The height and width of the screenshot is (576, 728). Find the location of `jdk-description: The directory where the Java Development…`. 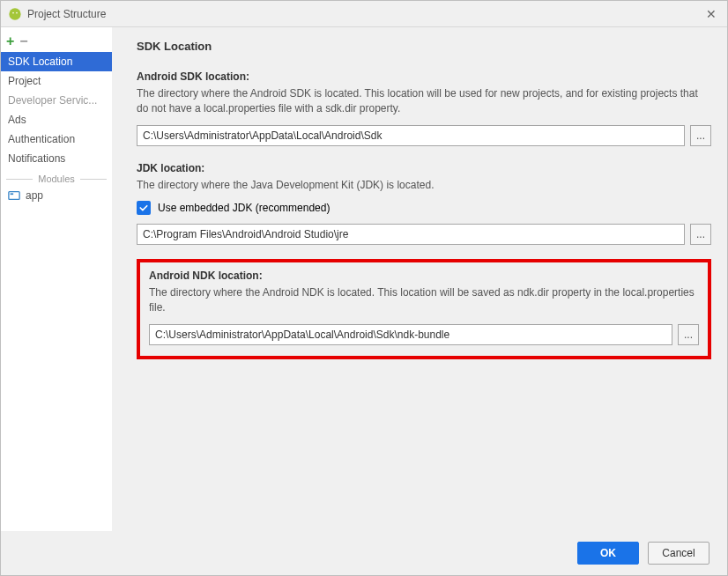

jdk-description: The directory where the Java Development… is located at coordinates (419, 185).